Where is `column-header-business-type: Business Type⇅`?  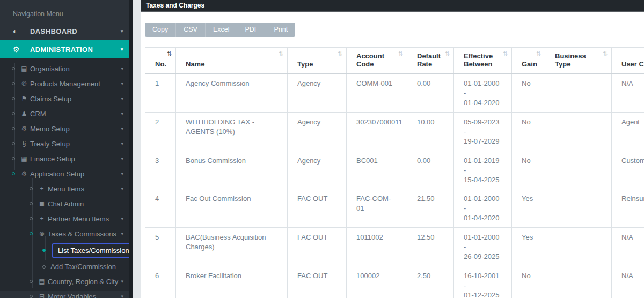 column-header-business-type: Business Type⇅ is located at coordinates (579, 61).